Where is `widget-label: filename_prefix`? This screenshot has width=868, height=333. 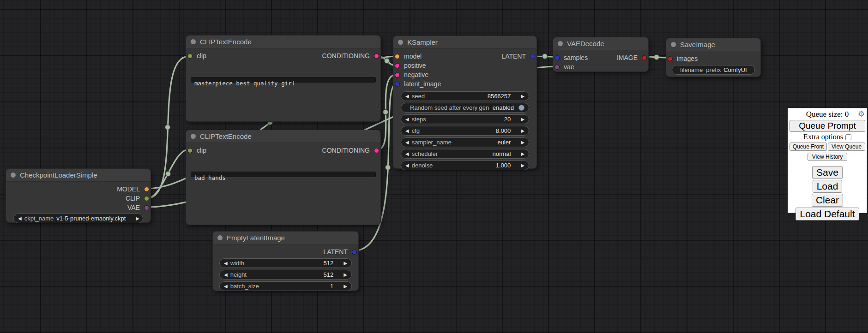
widget-label: filename_prefix is located at coordinates (700, 70).